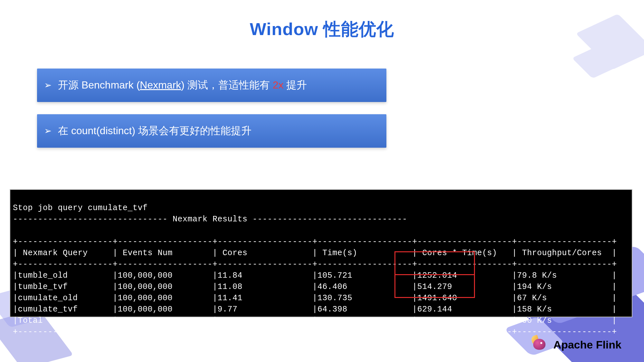 This screenshot has width=644, height=362. I want to click on terminal-table-row: |tumble_old |100,000,000 |11.84 |105.721…, so click(315, 275).